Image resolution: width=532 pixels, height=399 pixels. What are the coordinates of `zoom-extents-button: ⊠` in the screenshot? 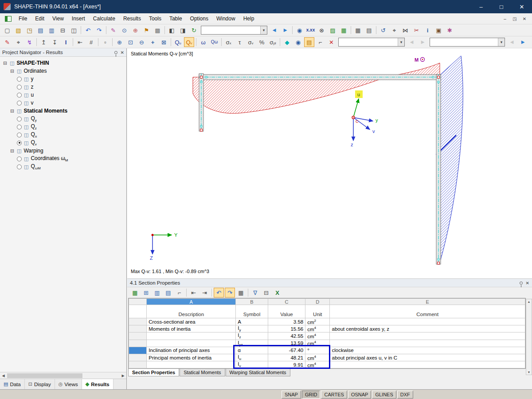 It's located at (164, 42).